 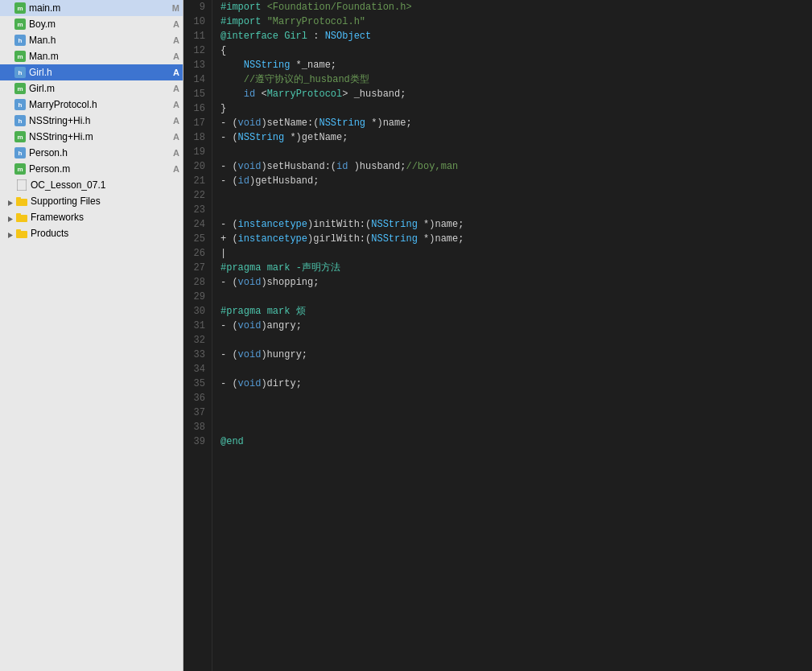 What do you see at coordinates (281, 384) in the screenshot?
I see `code-token: )dirty;` at bounding box center [281, 384].